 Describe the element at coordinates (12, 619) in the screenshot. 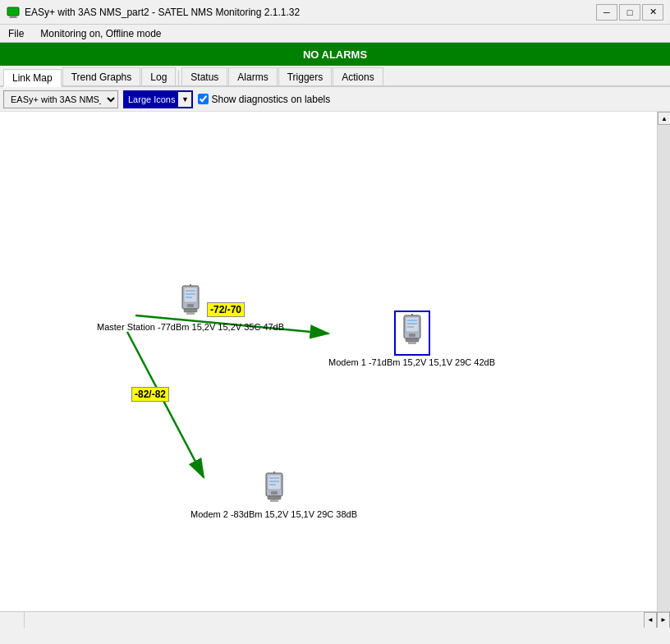

I see `bottom-left-panel` at that location.